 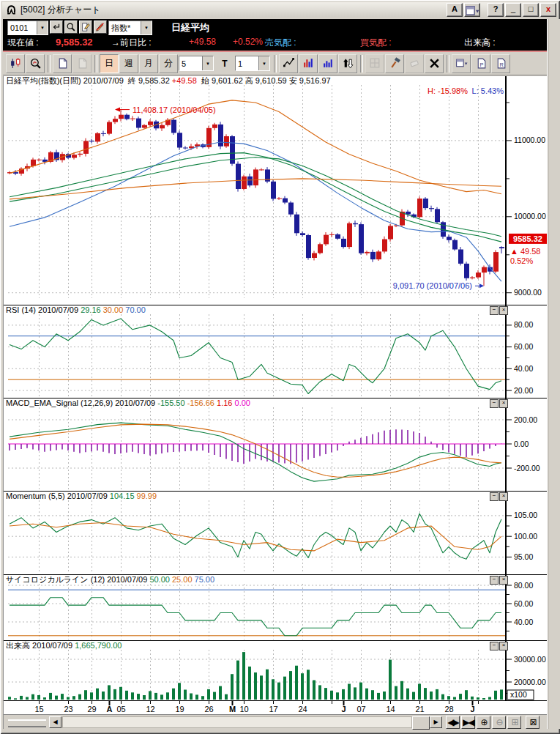 What do you see at coordinates (276, 708) in the screenshot?
I see `date-axis: 152329A05121926M101724J07142128J` at bounding box center [276, 708].